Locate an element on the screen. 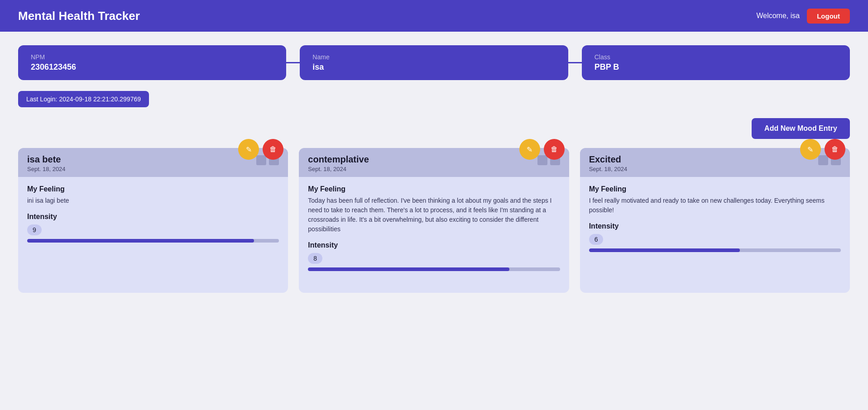 Image resolution: width=868 pixels, height=410 pixels. mood-card-2-header-info: contemplative Sept. 18, 2024 is located at coordinates (338, 163).